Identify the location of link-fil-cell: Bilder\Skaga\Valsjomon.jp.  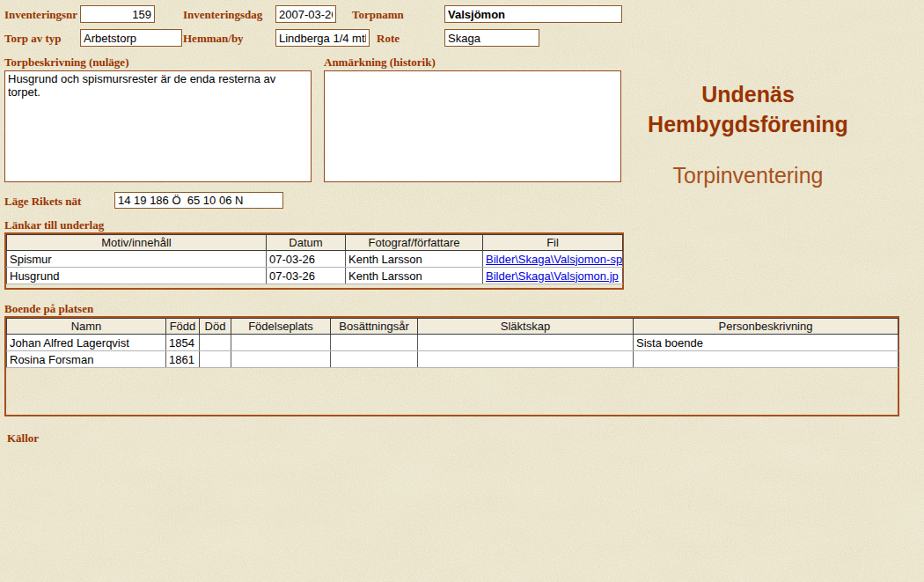
(553, 276).